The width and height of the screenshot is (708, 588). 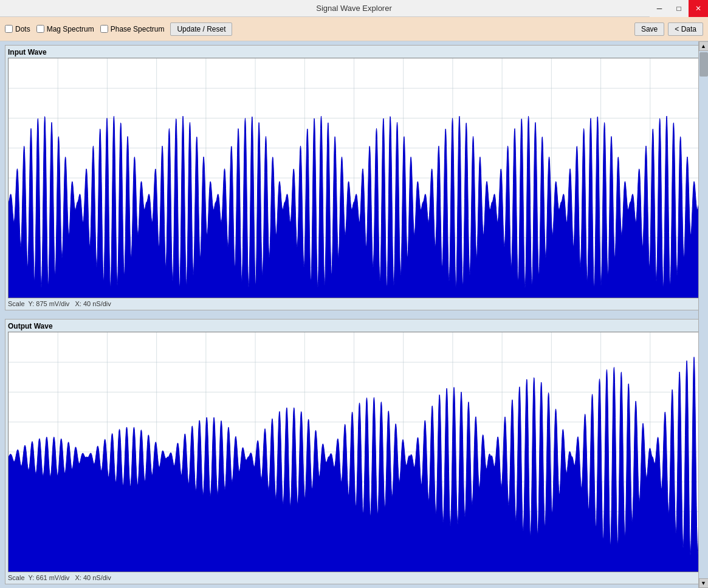 I want to click on save-button: Save, so click(x=649, y=29).